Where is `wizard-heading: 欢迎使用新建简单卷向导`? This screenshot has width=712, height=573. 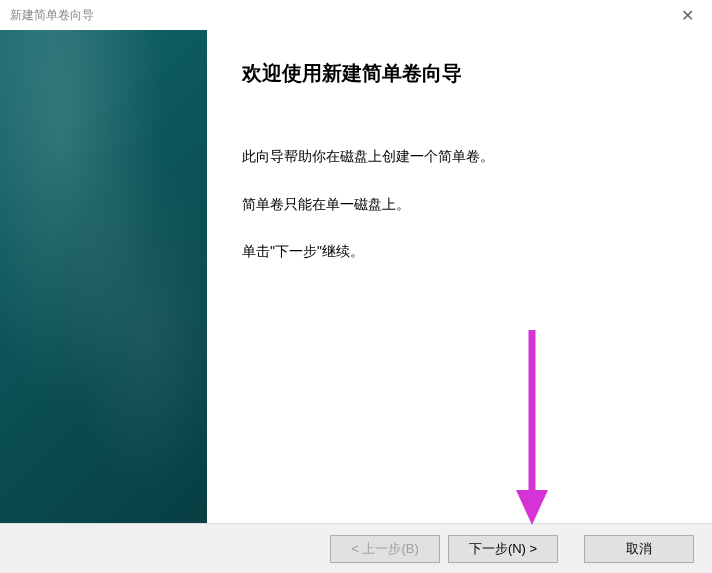 wizard-heading: 欢迎使用新建简单卷向导 is located at coordinates (457, 74).